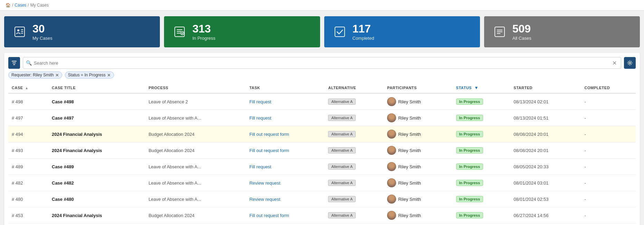 The width and height of the screenshot is (644, 225). I want to click on stat-card-all-cases: 509 All Cases, so click(562, 32).